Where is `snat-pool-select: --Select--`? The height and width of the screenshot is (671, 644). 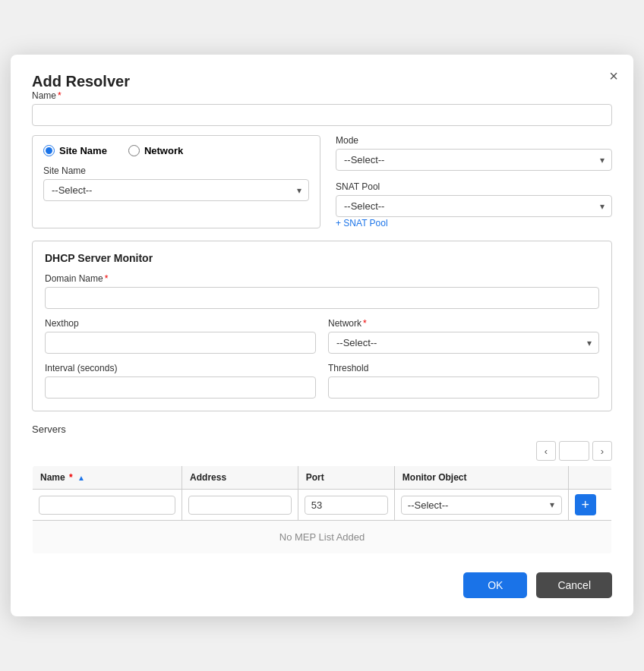 snat-pool-select: --Select-- is located at coordinates (474, 206).